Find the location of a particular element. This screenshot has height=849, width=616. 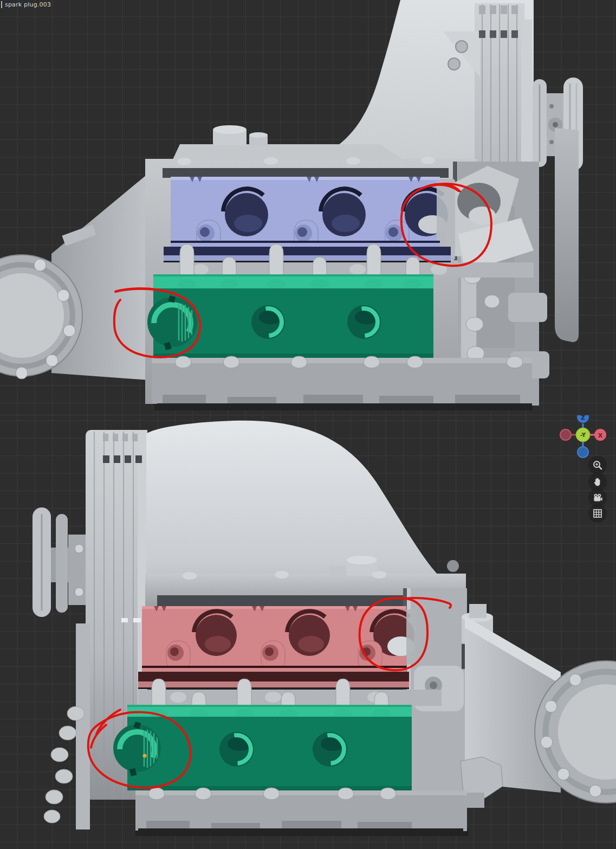

axis-x-neg-handle is located at coordinates (566, 435).